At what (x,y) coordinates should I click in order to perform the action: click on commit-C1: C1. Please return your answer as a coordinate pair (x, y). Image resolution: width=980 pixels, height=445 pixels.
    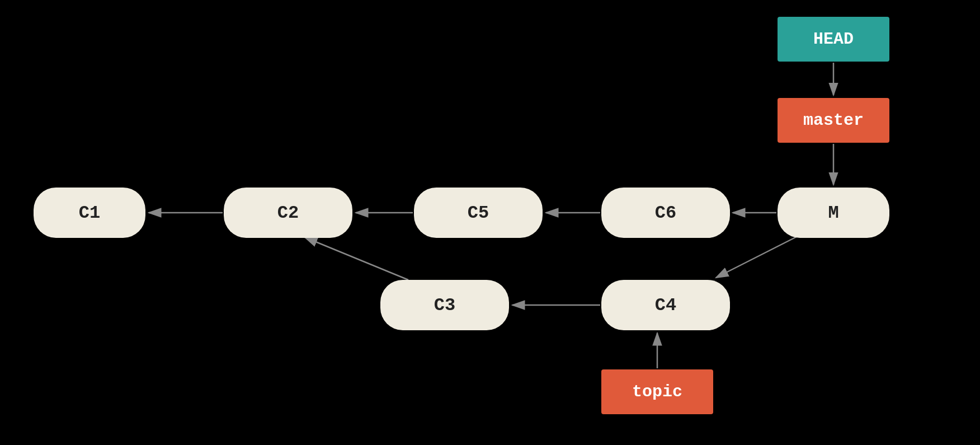
    Looking at the image, I should click on (89, 213).